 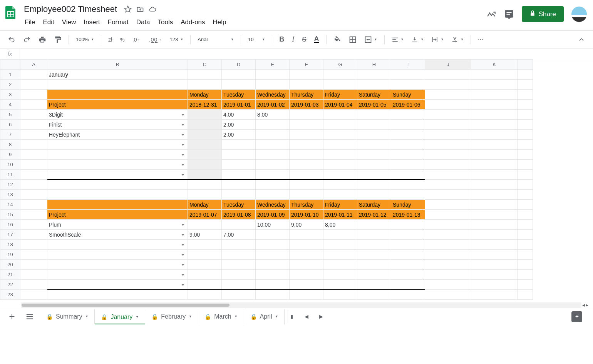 What do you see at coordinates (120, 317) in the screenshot?
I see `sheet-tab-january: 🔒January▼` at bounding box center [120, 317].